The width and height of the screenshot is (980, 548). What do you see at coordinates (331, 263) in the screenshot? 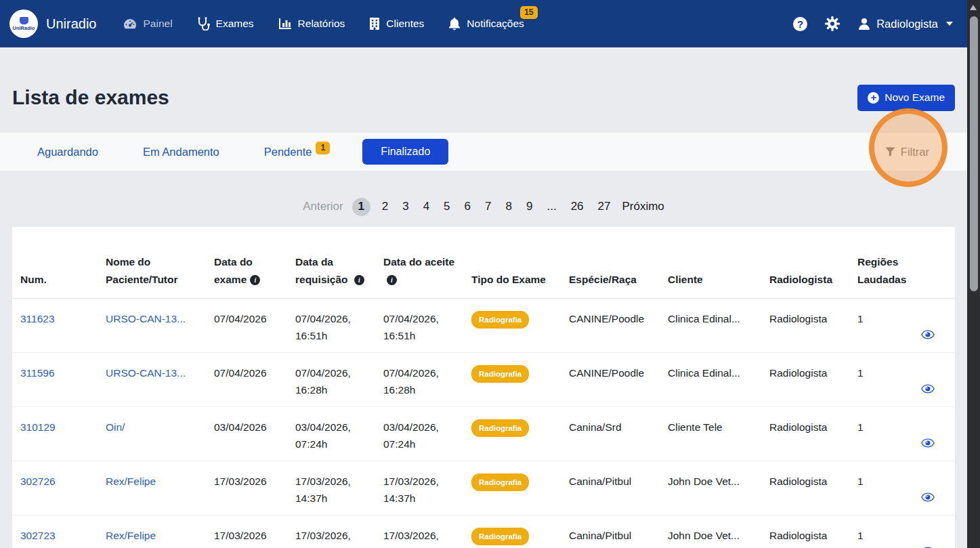
I see `col-request-date: Data da requisição i` at bounding box center [331, 263].